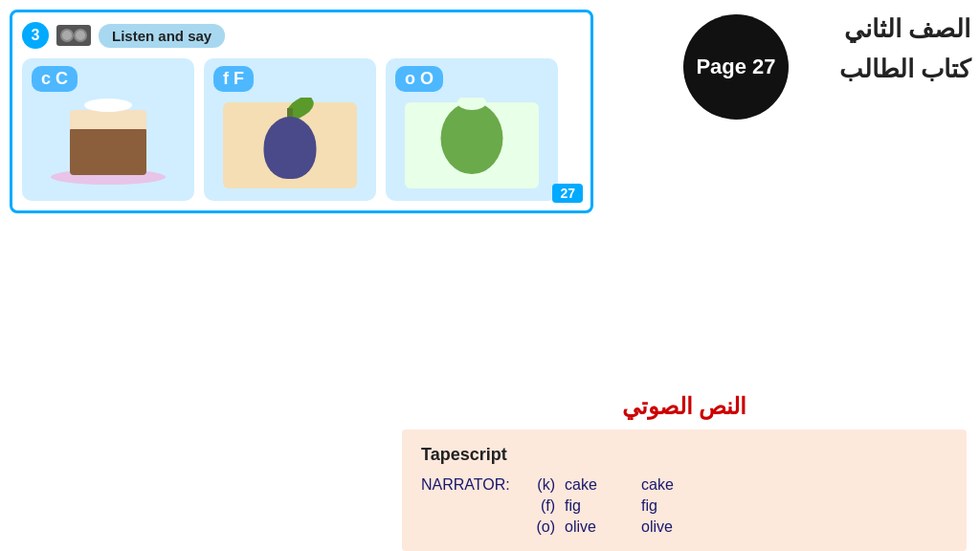 The width and height of the screenshot is (980, 551). Describe the element at coordinates (598, 485) in the screenshot. I see `script-word1: cake` at that location.